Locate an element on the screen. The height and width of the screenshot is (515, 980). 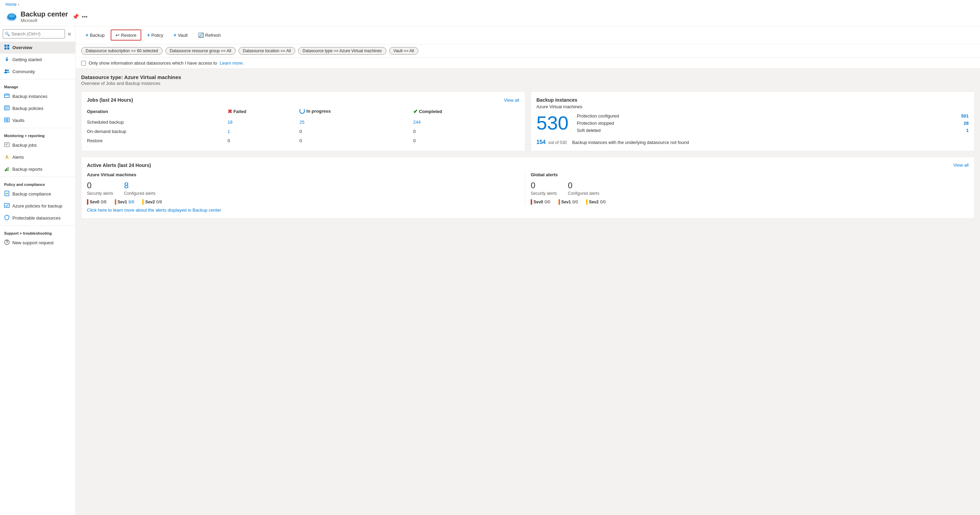
sidebar-item-label: New support request is located at coordinates (33, 243).